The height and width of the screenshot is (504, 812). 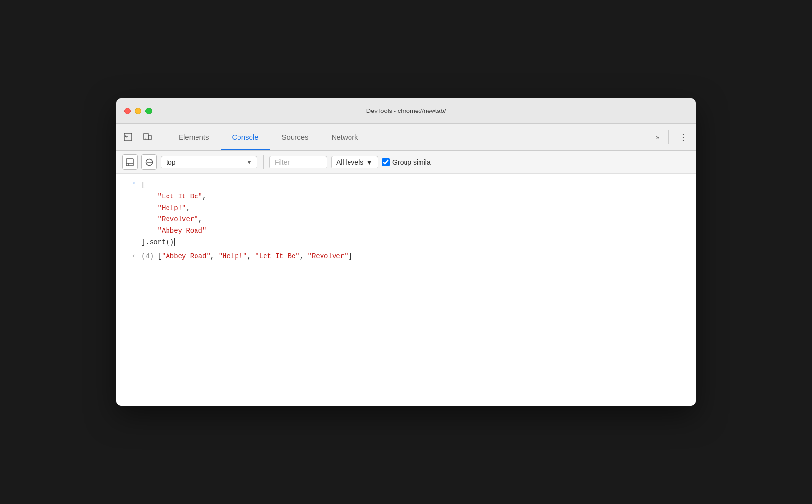 What do you see at coordinates (668, 137) in the screenshot?
I see `divider` at bounding box center [668, 137].